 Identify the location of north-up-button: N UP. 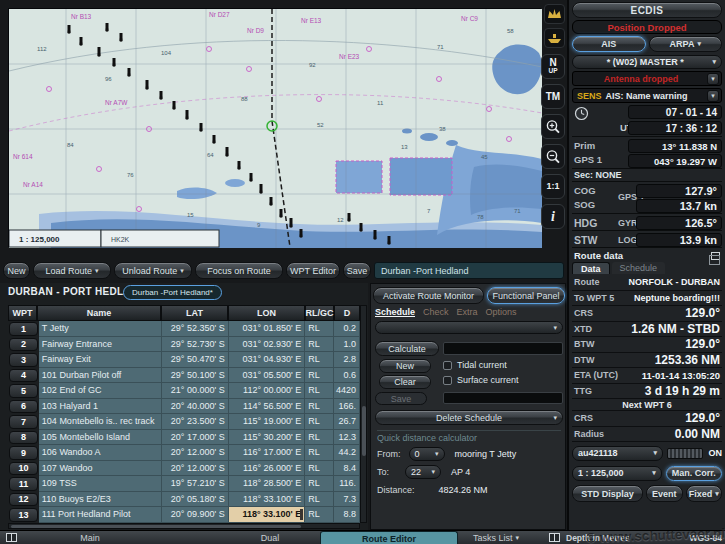
(553, 66).